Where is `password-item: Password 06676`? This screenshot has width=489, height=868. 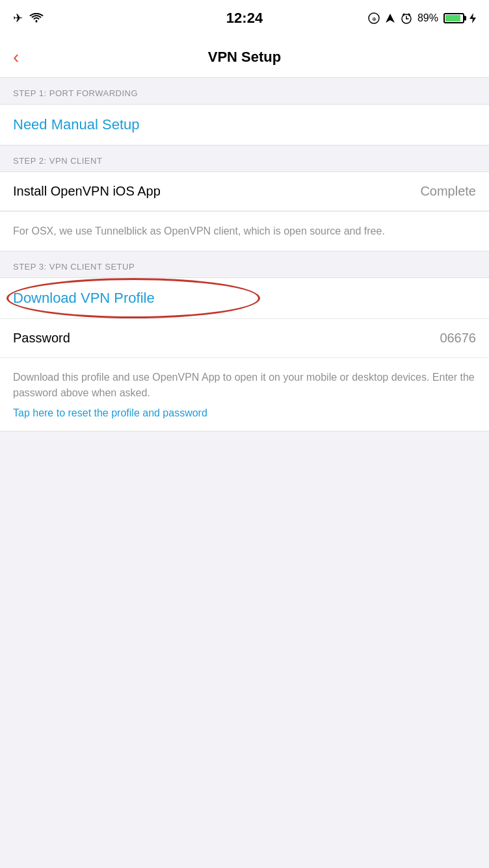 password-item: Password 06676 is located at coordinates (244, 338).